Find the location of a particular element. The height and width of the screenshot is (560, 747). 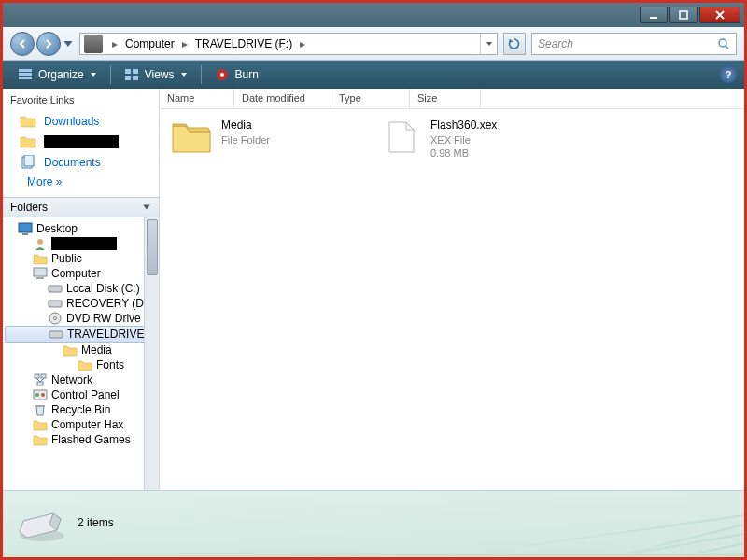

organize-button: Organize is located at coordinates (58, 75).